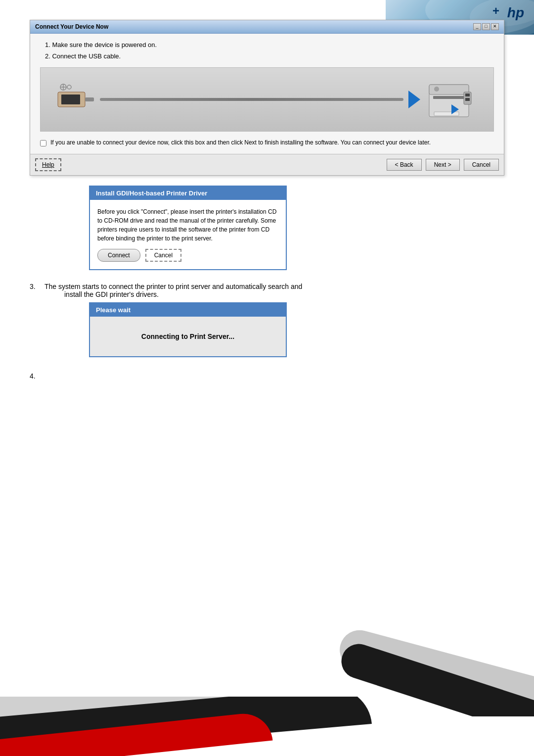  Describe the element at coordinates (477, 27) in the screenshot. I see `minimize-button: _` at that location.